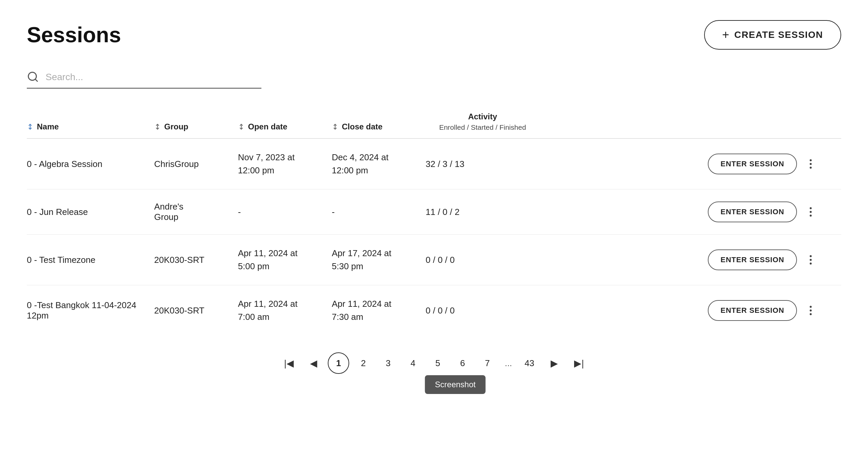 Image resolution: width=868 pixels, height=456 pixels. What do you see at coordinates (462, 363) in the screenshot?
I see `pagination-page-6: 6` at bounding box center [462, 363].